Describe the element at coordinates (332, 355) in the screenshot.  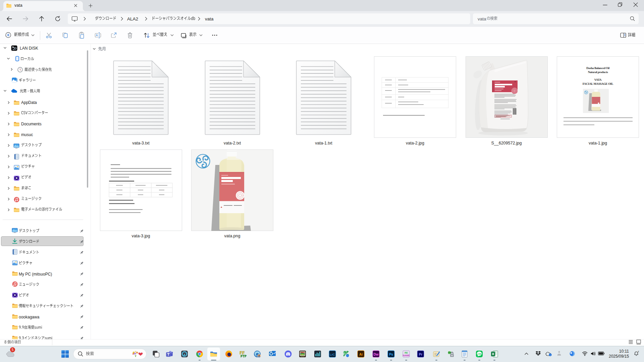
I see `svg-text: LrC` at that location.